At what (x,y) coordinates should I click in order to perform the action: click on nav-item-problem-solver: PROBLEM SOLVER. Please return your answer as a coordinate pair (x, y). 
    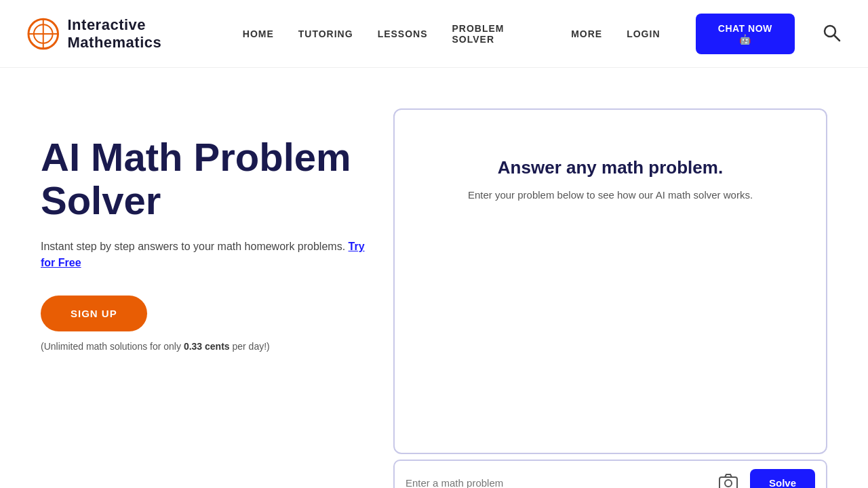
    Looking at the image, I should click on (500, 34).